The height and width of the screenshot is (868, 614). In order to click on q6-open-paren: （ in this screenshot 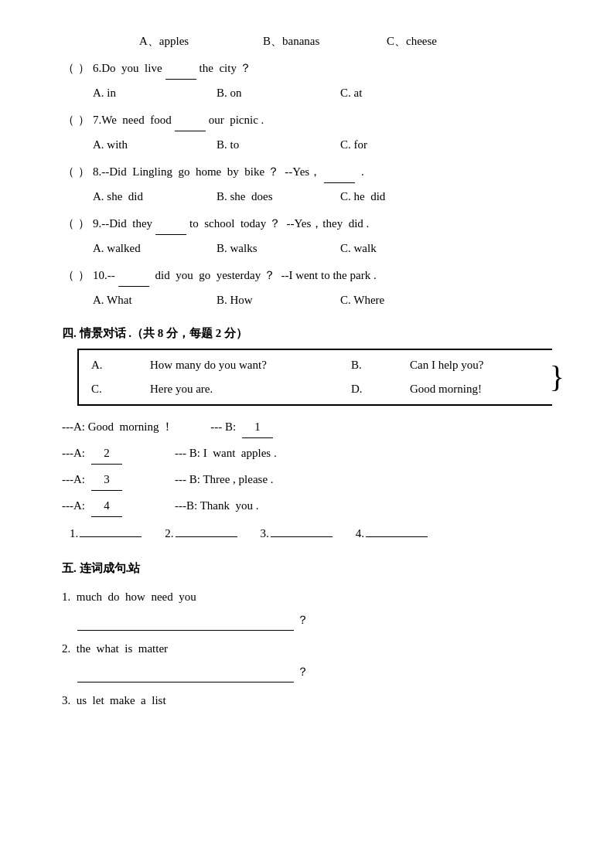, I will do `click(68, 68)`.